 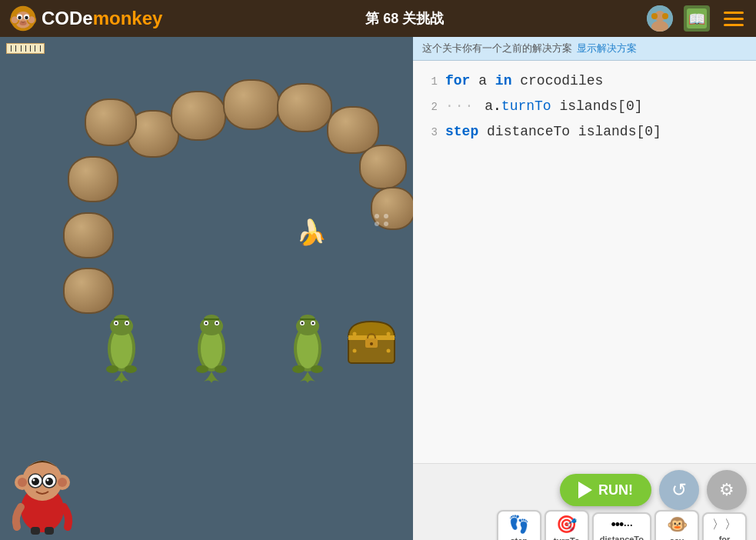 What do you see at coordinates (25, 48) in the screenshot?
I see `ruler` at bounding box center [25, 48].